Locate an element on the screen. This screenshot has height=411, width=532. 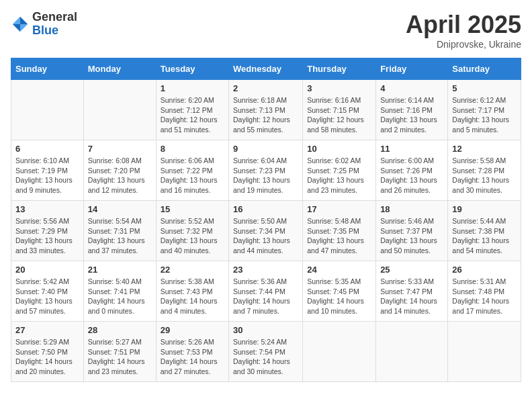
cell-1-6: 12Sunrise: 5:58 AM Sunset: 7:28 PM Dayli… is located at coordinates (485, 171).